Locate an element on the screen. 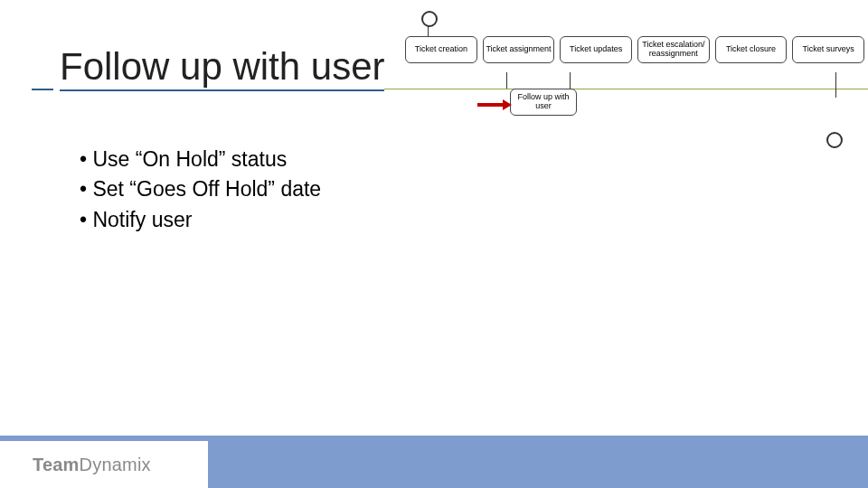  slide-title: Follow up with user is located at coordinates (222, 69).